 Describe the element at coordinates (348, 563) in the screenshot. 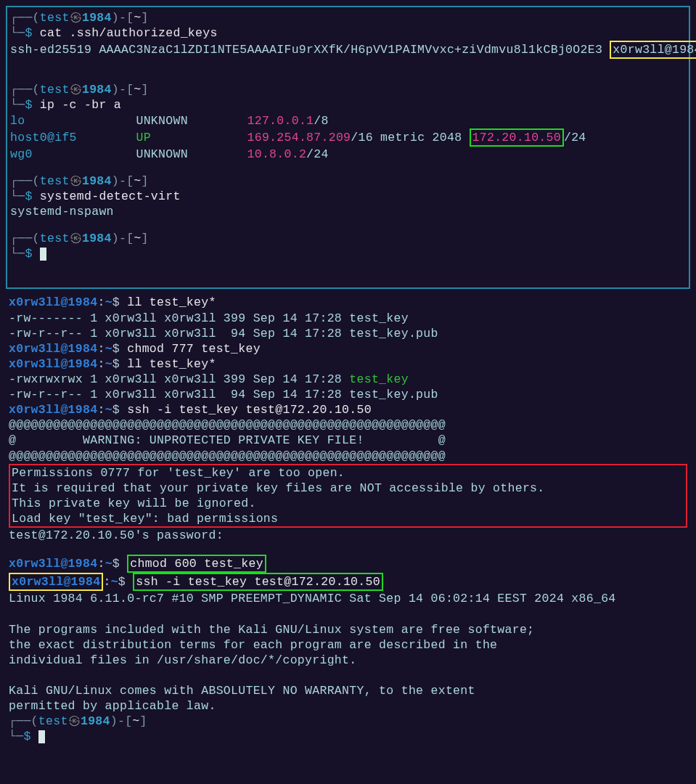

I see `command-line: x0rw3ll@1984:~$ chmod 600 test_key` at that location.